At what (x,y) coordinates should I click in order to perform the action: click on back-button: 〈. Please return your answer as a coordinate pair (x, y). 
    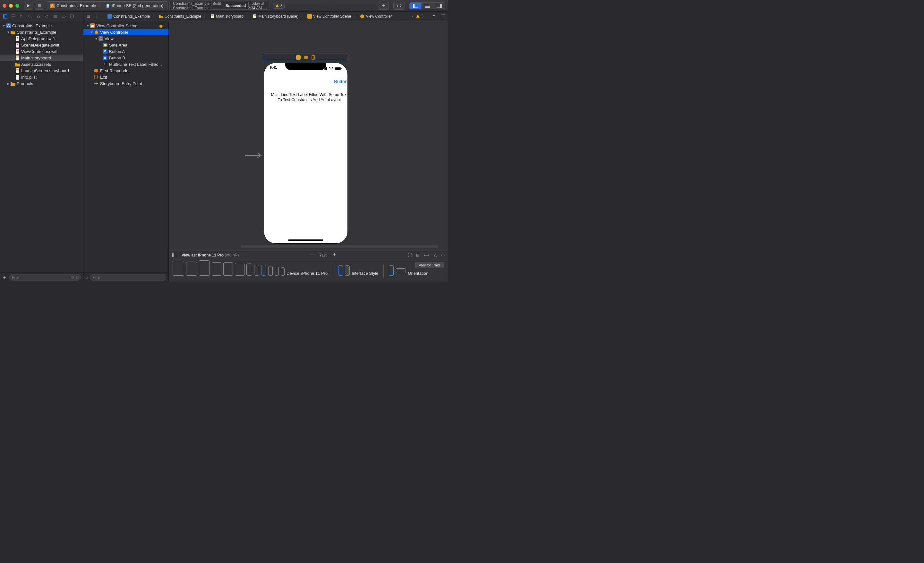
    Looking at the image, I should click on (95, 16).